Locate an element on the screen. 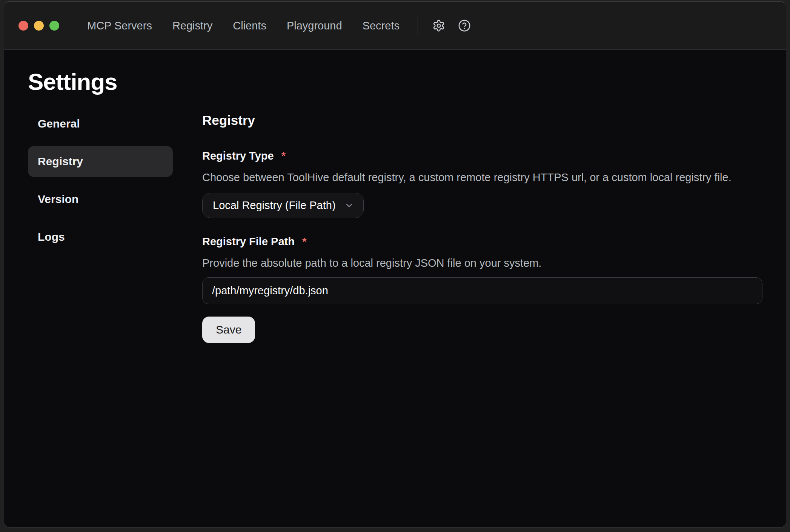 Image resolution: width=790 pixels, height=532 pixels. registry-type-select: Local Registry (File Path) is located at coordinates (283, 205).